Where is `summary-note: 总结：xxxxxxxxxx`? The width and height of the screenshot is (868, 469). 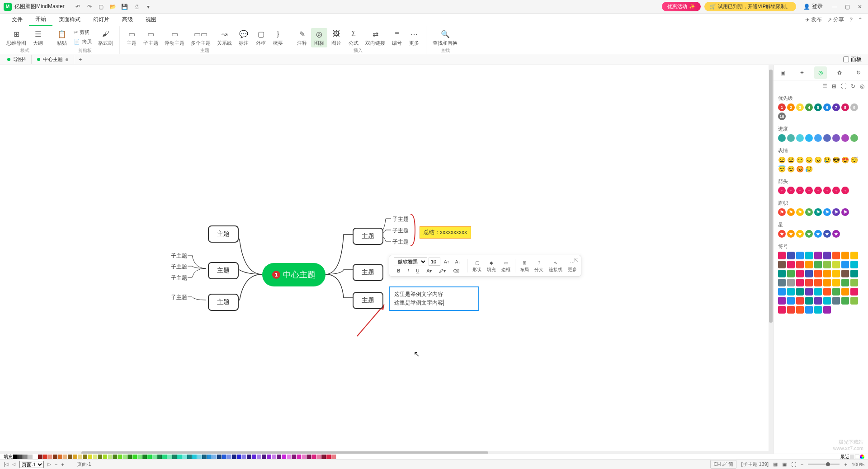
summary-note: 总结：xxxxxxxxxx is located at coordinates (445, 232).